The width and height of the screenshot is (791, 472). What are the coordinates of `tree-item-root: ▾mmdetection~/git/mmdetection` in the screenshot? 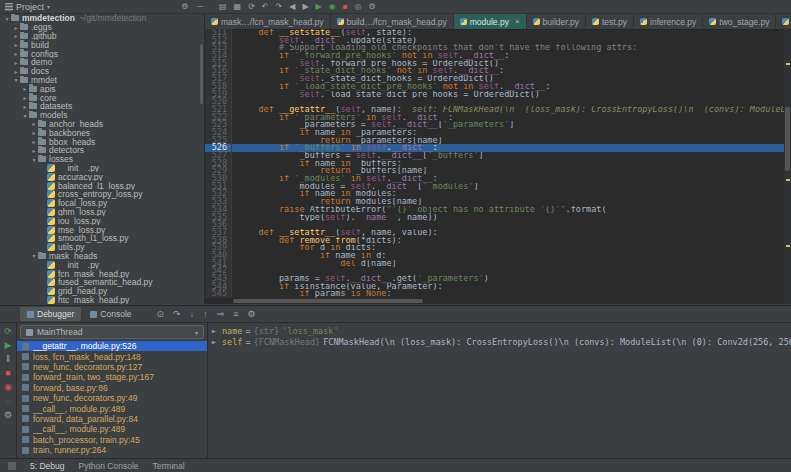 It's located at (102, 18).